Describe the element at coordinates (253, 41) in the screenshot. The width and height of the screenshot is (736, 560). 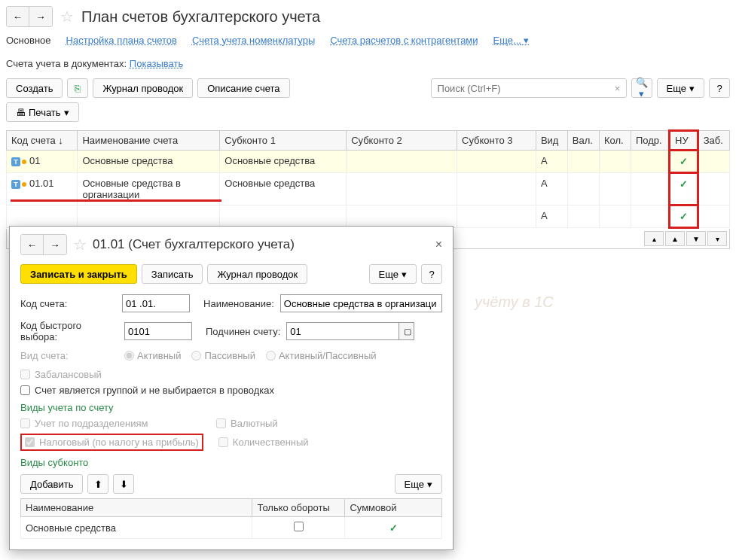
I see `tab-nomenclature: Счета учета номенклатуры` at that location.